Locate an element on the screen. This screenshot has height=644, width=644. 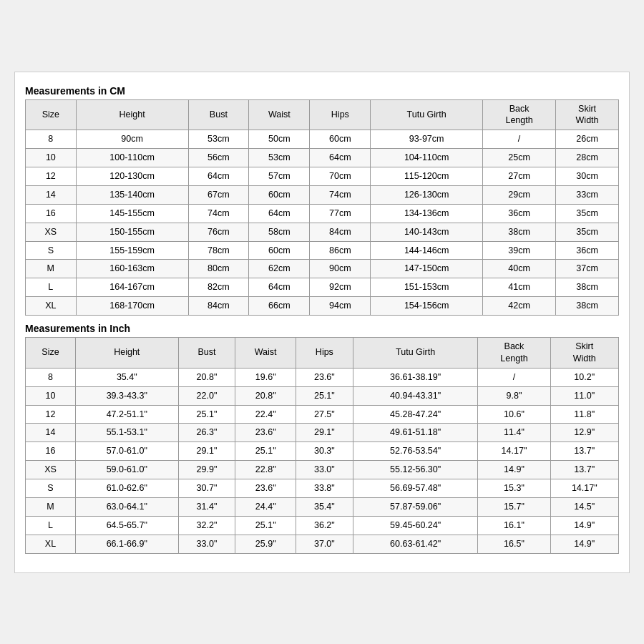
table-cell: 27.5" is located at coordinates (324, 414).